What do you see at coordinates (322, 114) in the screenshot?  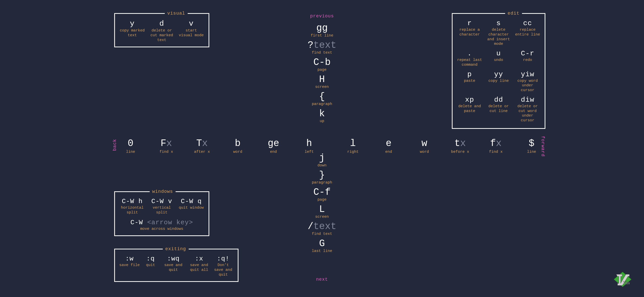 I see `key: k` at bounding box center [322, 114].